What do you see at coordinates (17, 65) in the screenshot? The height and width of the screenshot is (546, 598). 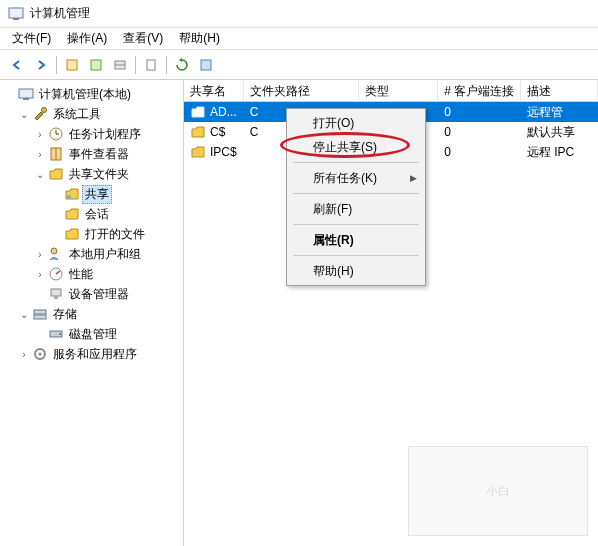 I see `back-button` at bounding box center [17, 65].